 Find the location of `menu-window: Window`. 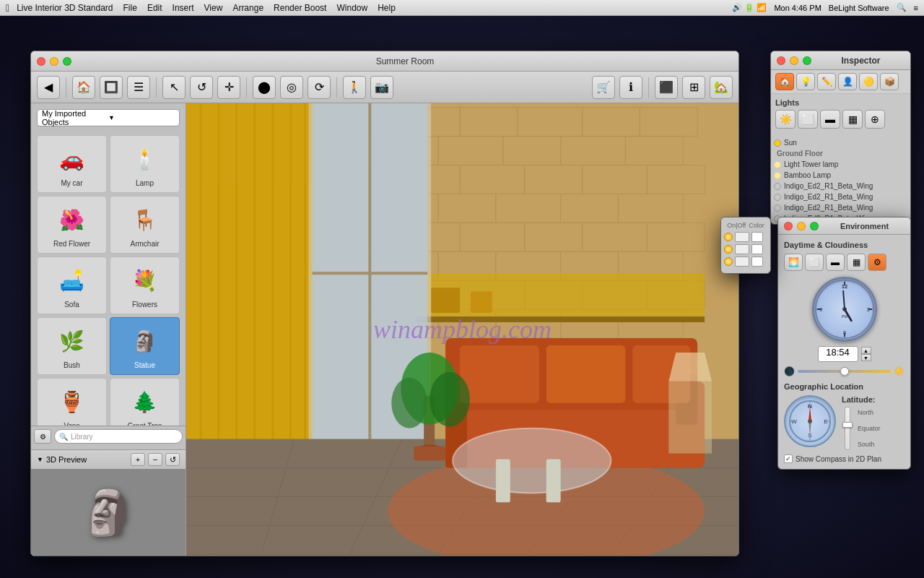

menu-window: Window is located at coordinates (352, 8).